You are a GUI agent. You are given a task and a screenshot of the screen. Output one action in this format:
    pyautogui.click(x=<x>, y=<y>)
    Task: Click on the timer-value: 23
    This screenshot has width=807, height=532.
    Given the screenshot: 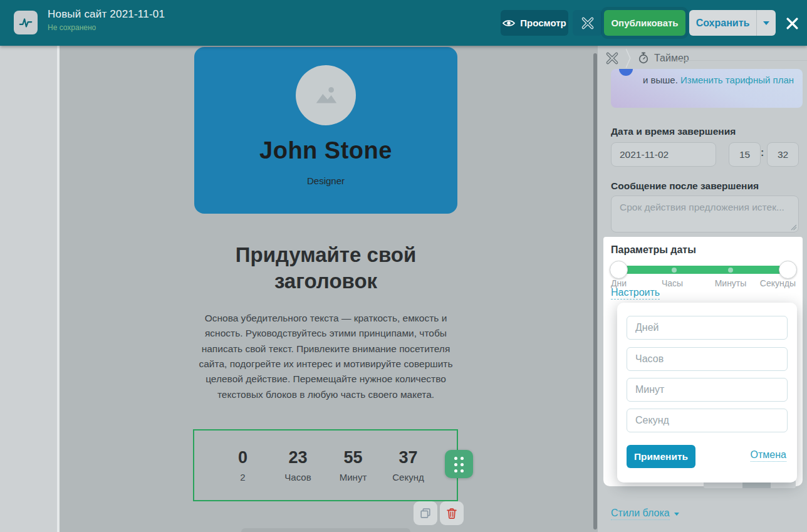 What is the action you would take?
    pyautogui.click(x=298, y=457)
    